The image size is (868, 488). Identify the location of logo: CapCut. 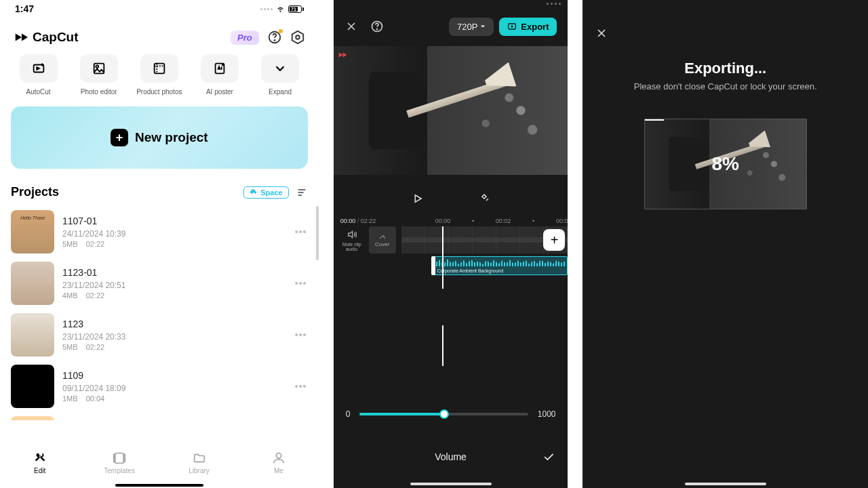
(46, 37).